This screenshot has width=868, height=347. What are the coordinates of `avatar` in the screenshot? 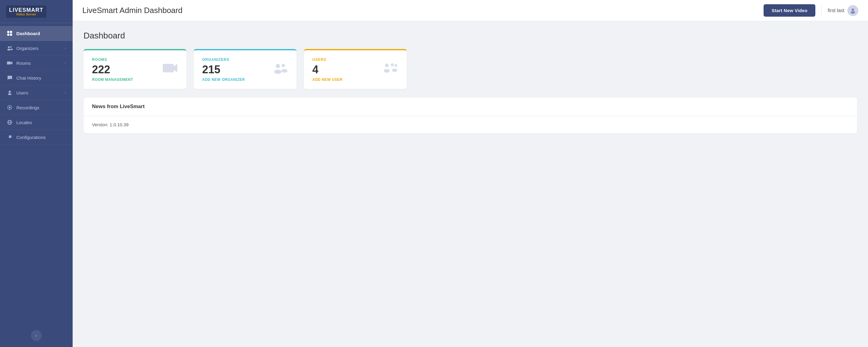 It's located at (853, 11).